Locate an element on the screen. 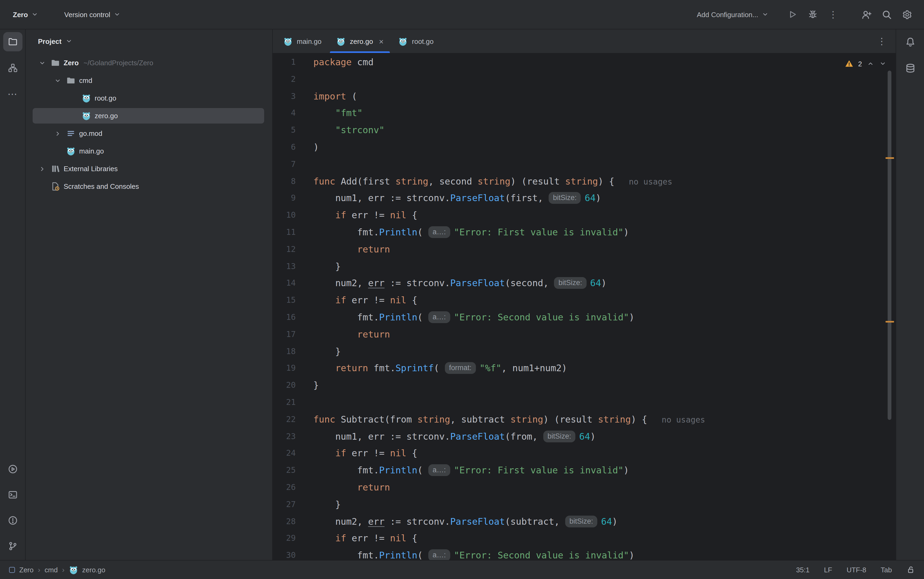 This screenshot has height=579, width=924. notifications-tool-button is located at coordinates (910, 42).